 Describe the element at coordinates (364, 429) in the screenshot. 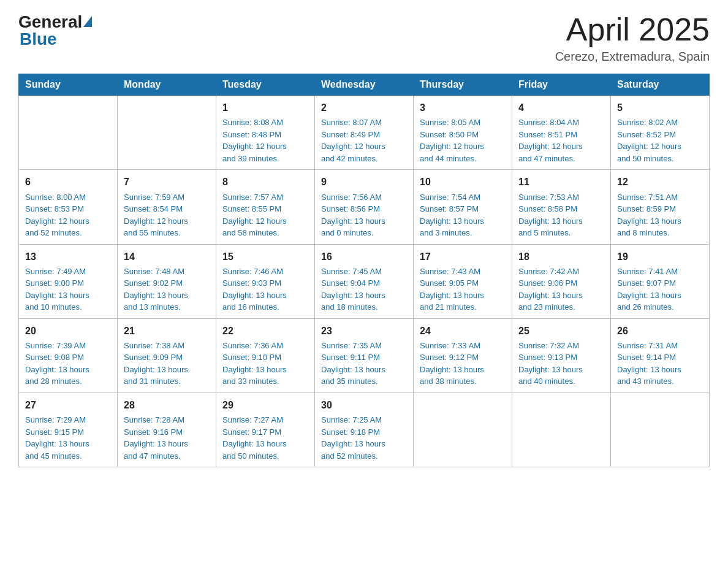

I see `calendar-cell: 30Sunrise: 7:25 AM Sunset: 9:18 PM Dayli…` at that location.